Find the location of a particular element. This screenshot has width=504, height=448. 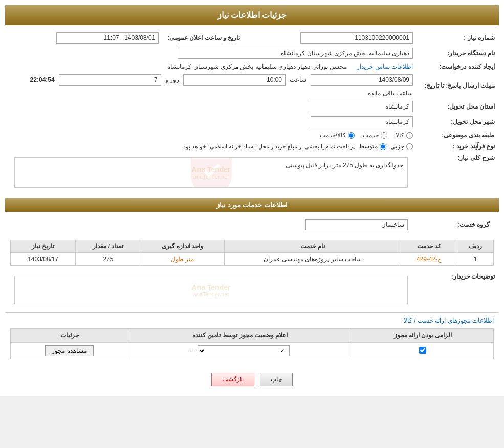

buyer-notes-box: Ana Tender anaTender.net is located at coordinates (211, 290).